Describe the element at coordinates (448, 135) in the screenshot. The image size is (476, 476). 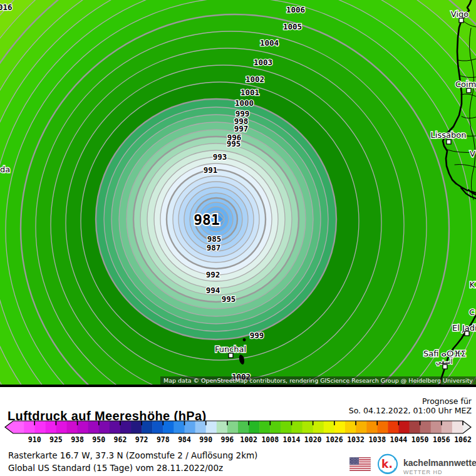
I see `svg-text: Lissabon` at that location.